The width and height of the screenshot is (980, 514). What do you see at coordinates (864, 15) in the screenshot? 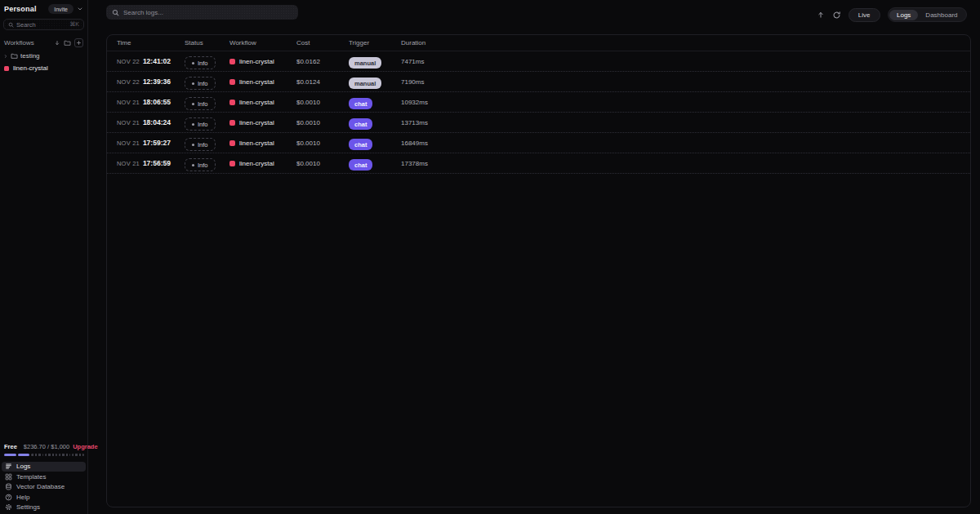
I see `live-button: Live` at bounding box center [864, 15].